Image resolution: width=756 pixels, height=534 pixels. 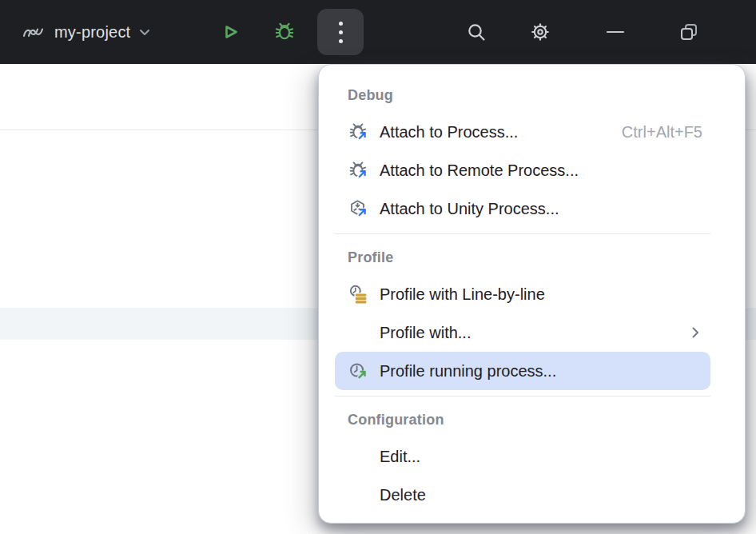 I want to click on project-selector: my-project, so click(x=86, y=32).